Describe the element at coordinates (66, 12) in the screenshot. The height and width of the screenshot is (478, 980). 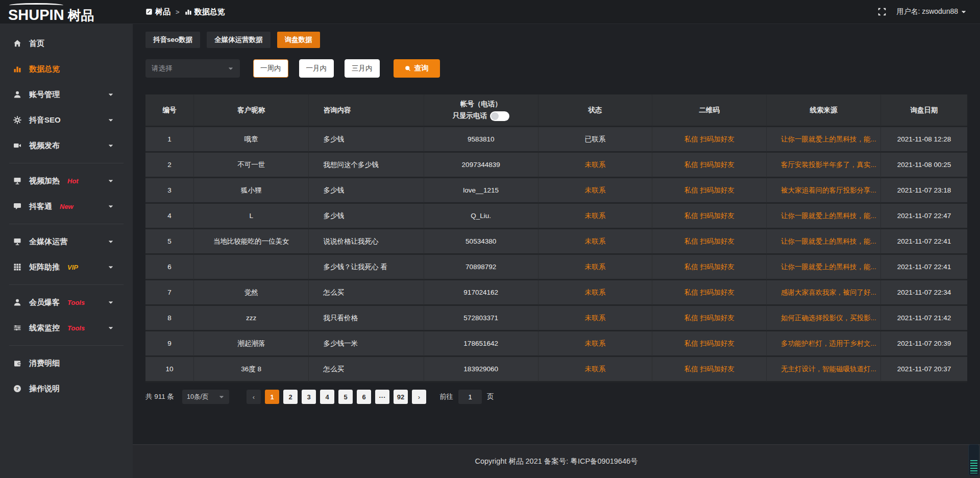
I see `app-logo: SHUPIN 树品` at that location.